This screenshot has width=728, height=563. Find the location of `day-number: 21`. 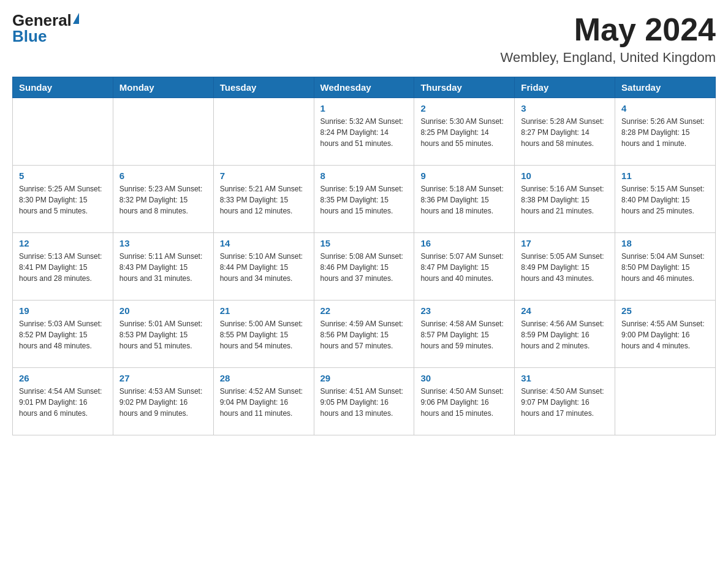

day-number: 21 is located at coordinates (264, 310).